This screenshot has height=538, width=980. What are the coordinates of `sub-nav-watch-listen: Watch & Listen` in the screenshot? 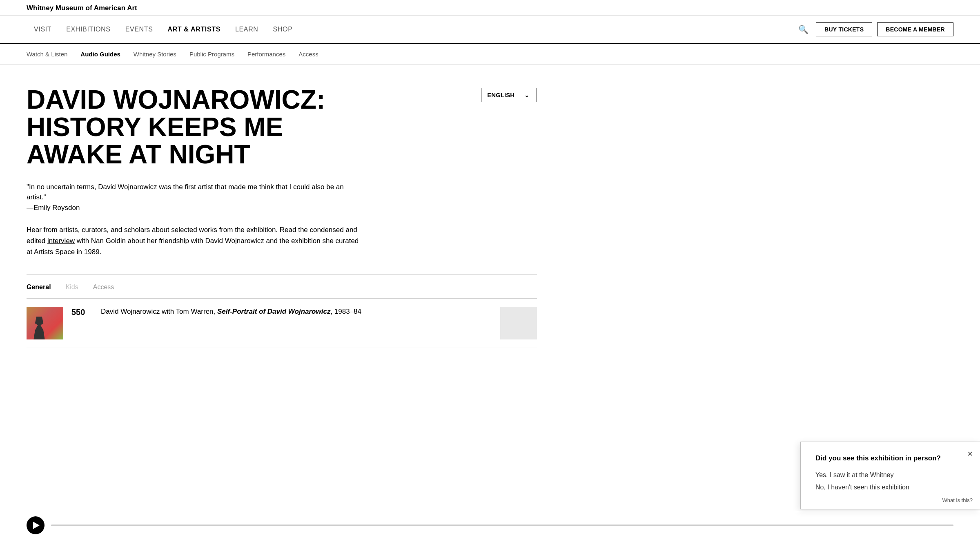 It's located at (47, 54).